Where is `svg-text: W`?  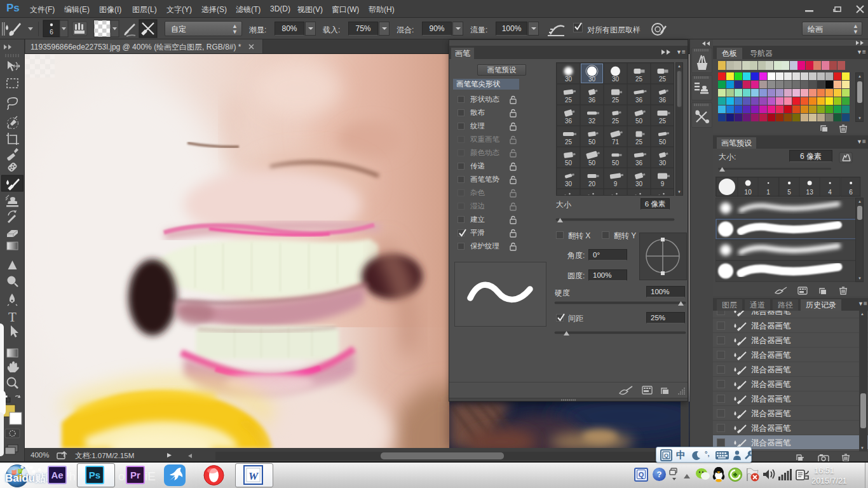
svg-text: W is located at coordinates (254, 477).